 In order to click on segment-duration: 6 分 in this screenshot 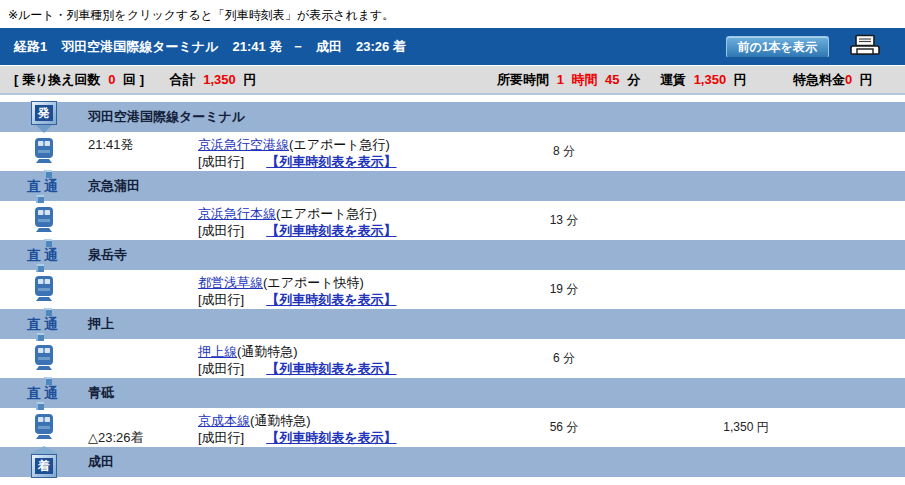, I will do `click(564, 358)`.